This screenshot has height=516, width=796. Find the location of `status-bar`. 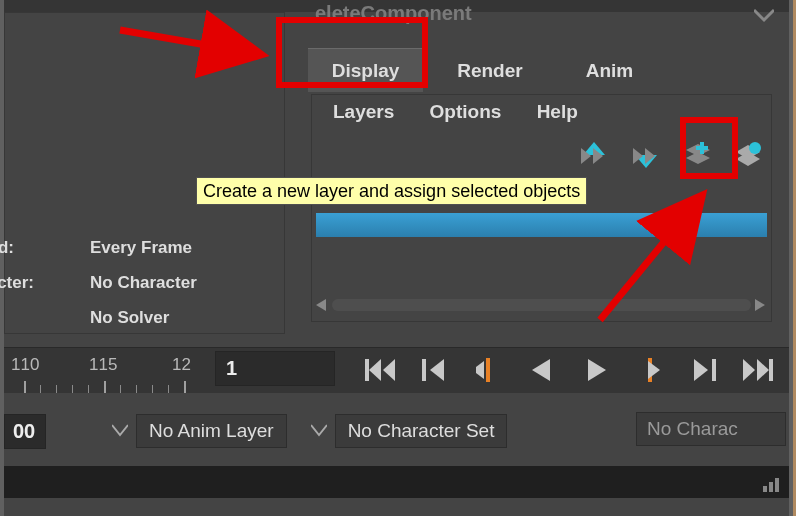

status-bar is located at coordinates (396, 482).